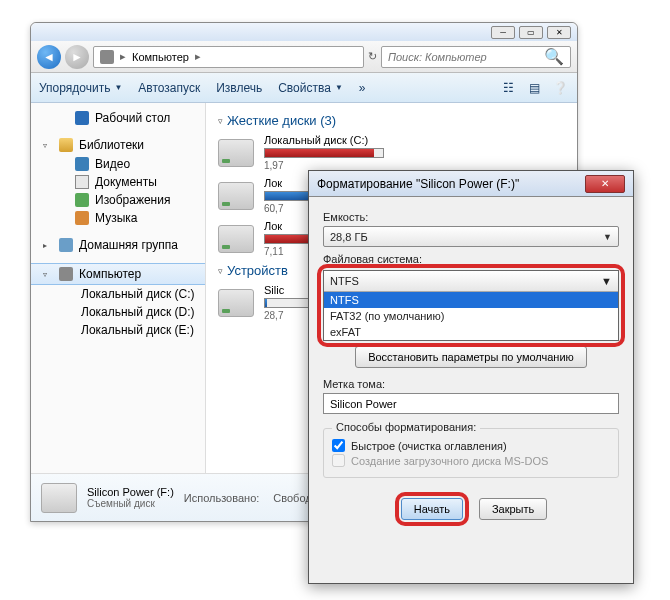 The height and width of the screenshot is (600, 670). Describe the element at coordinates (471, 446) in the screenshot. I see `quick-format-checkbox: Быстрое (очистка оглавления)` at that location.